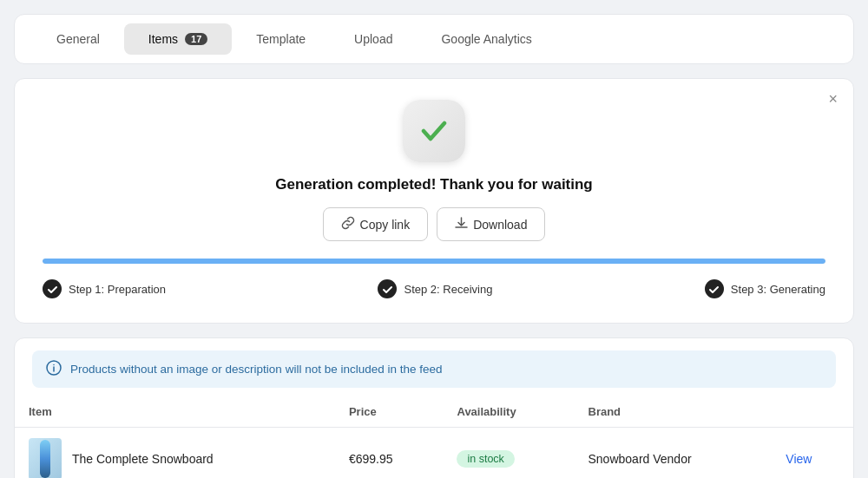 The height and width of the screenshot is (478, 868). Describe the element at coordinates (462, 225) in the screenshot. I see `download-icon` at that location.